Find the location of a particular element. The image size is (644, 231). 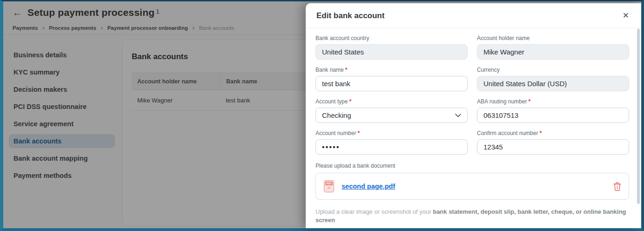

field-account-type: Account type* Checking is located at coordinates (392, 111).